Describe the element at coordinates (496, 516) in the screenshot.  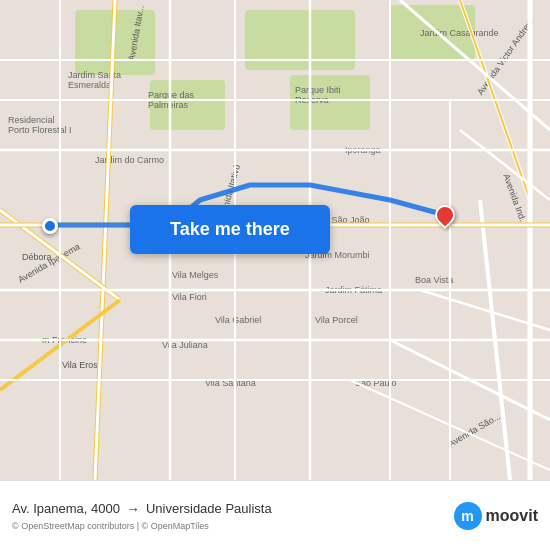
I see `moovit-logo: m moovit` at that location.